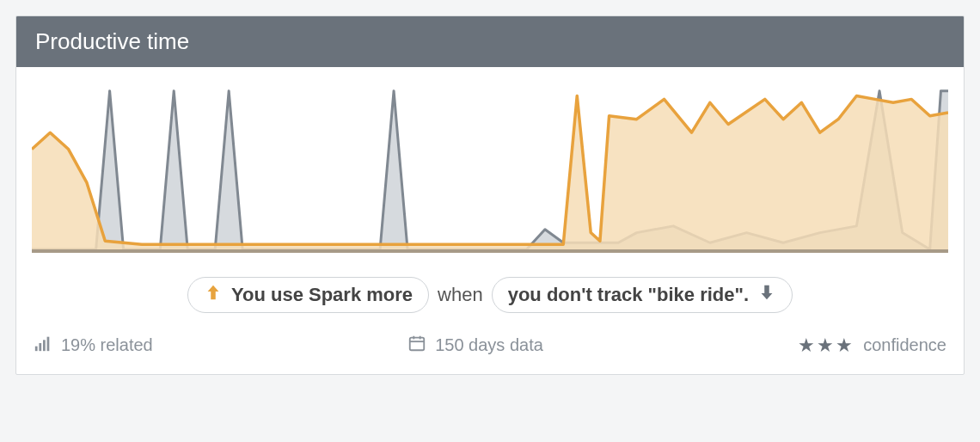  I want to click on days-text: 150 days data, so click(489, 346).